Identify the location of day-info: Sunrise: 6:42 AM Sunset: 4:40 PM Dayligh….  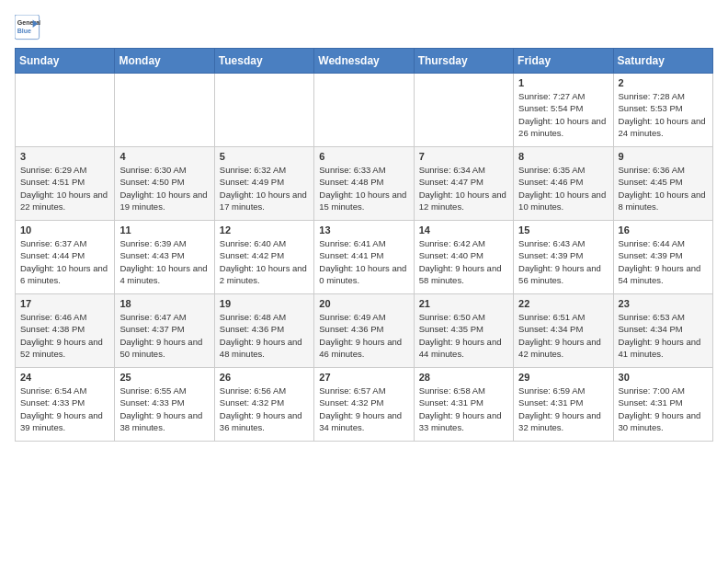
(463, 261).